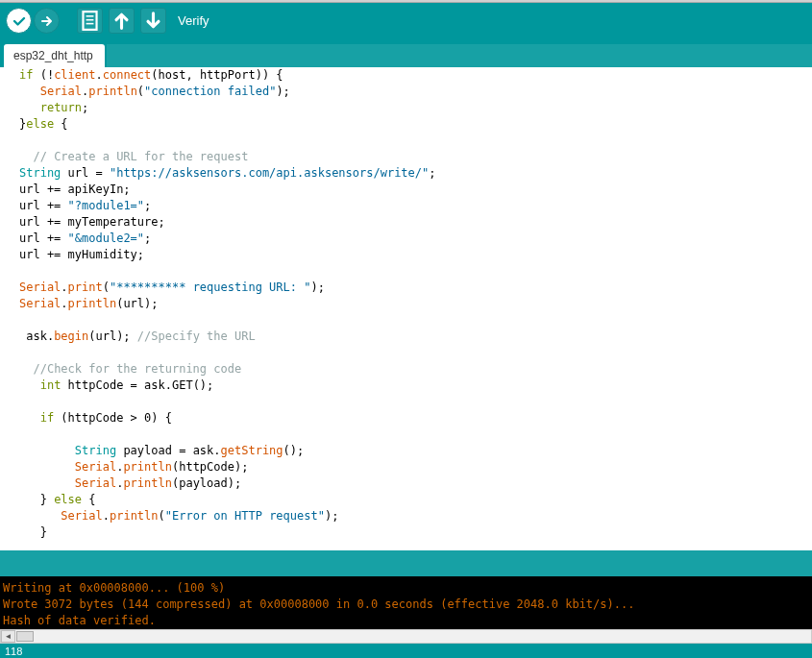 This screenshot has height=658, width=812. I want to click on console-line: Hash of data verified., so click(406, 621).